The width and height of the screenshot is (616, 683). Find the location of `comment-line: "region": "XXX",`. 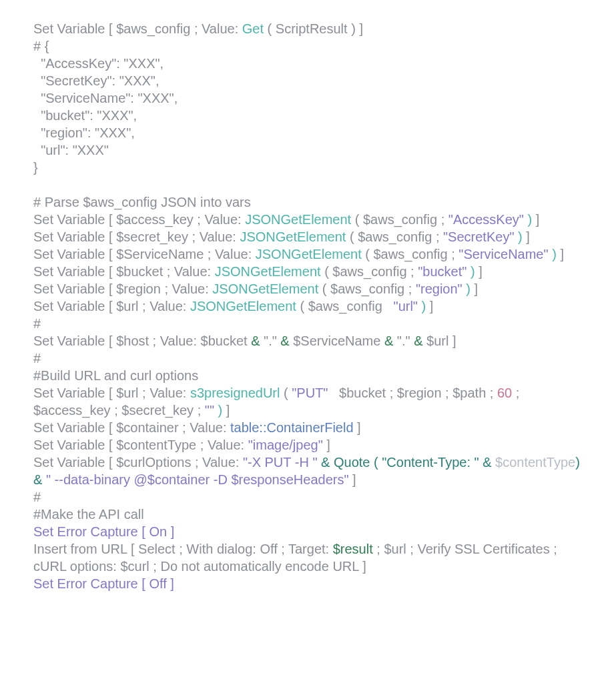

comment-line: "region": "XXX", is located at coordinates (84, 133).